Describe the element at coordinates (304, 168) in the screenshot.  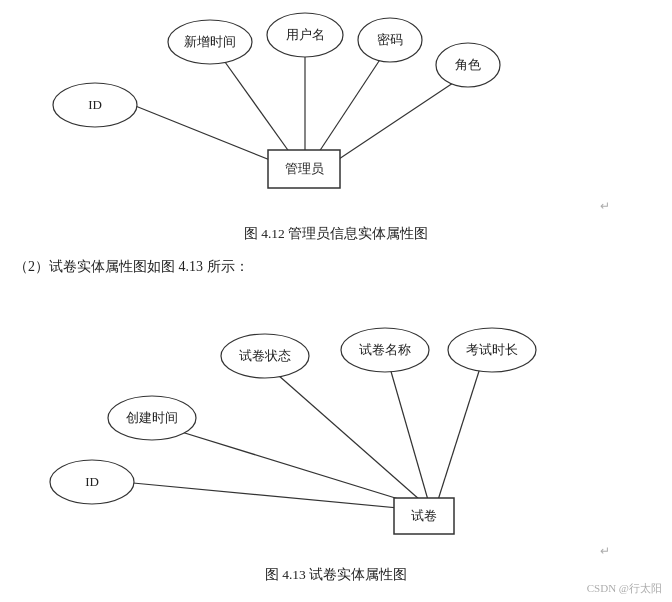
I see `d1-entity: 管理员` at that location.